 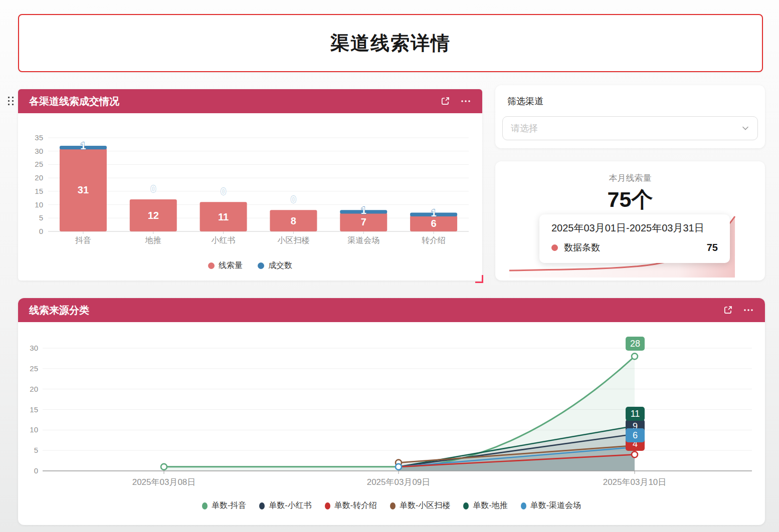 I want to click on legend-label: 单数-渠道会场, so click(x=555, y=506).